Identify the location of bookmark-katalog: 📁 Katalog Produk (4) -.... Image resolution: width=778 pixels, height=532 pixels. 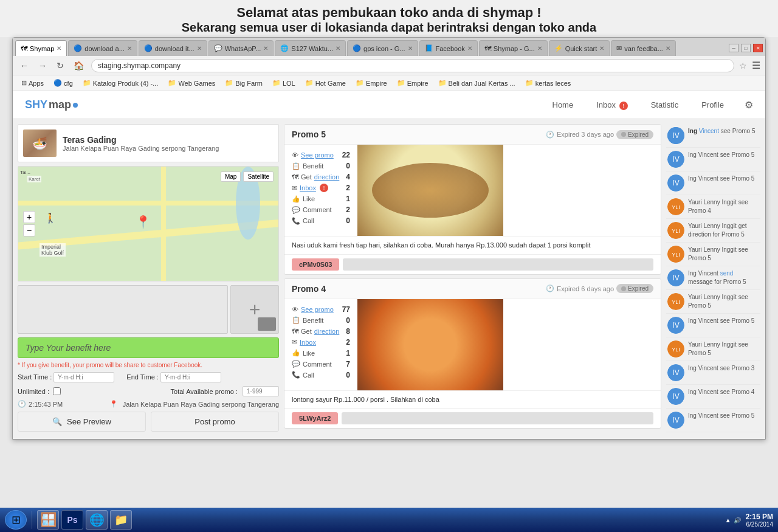
(120, 83).